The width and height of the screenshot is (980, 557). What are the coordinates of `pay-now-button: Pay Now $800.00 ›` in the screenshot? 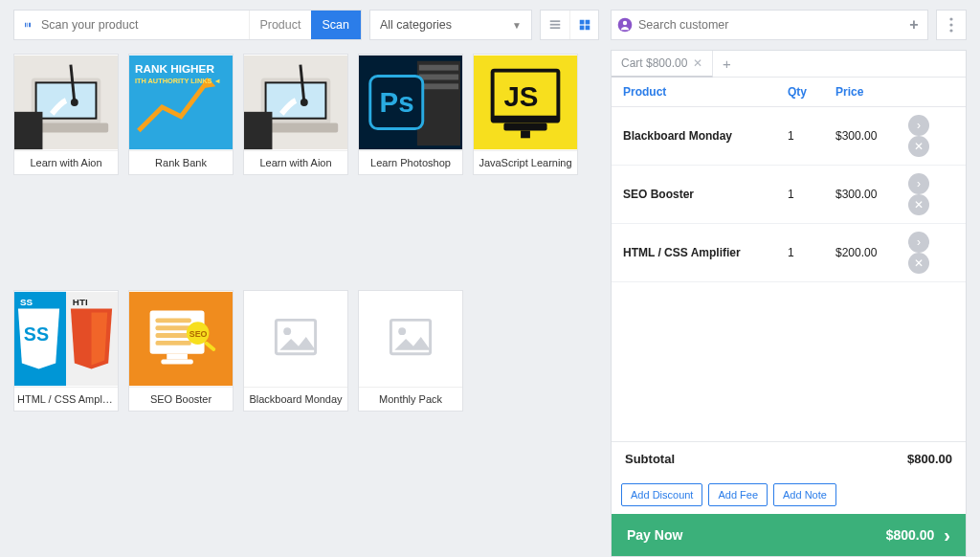 It's located at (789, 535).